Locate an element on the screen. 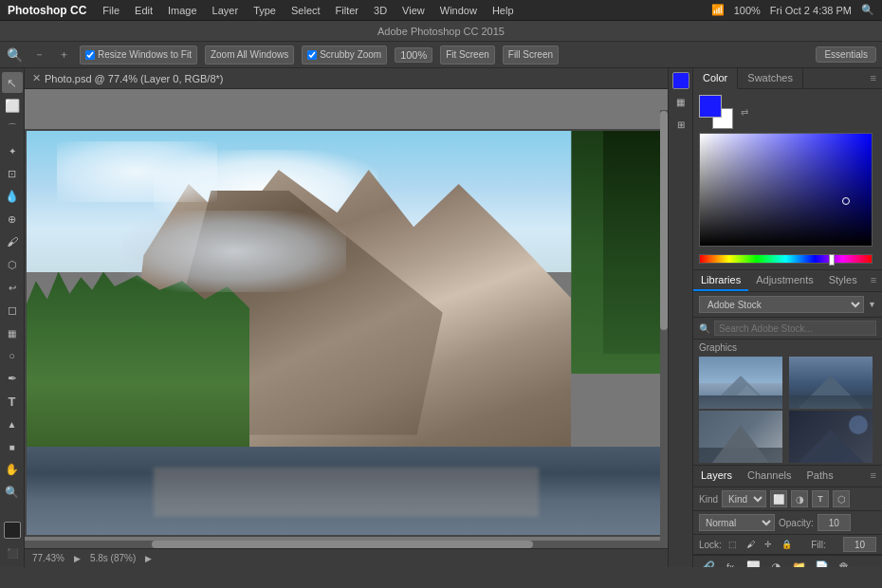 The width and height of the screenshot is (882, 588). layers-options-btn: ≡ is located at coordinates (873, 476).